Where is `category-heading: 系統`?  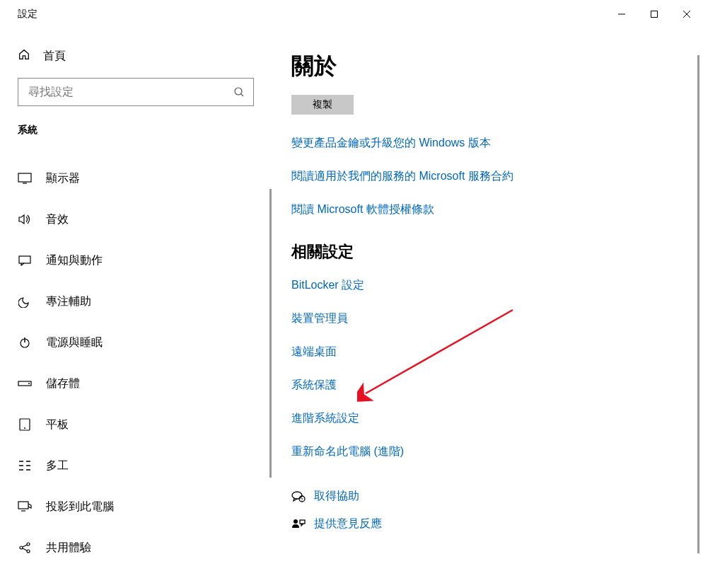
category-heading: 系統 is located at coordinates (136, 130).